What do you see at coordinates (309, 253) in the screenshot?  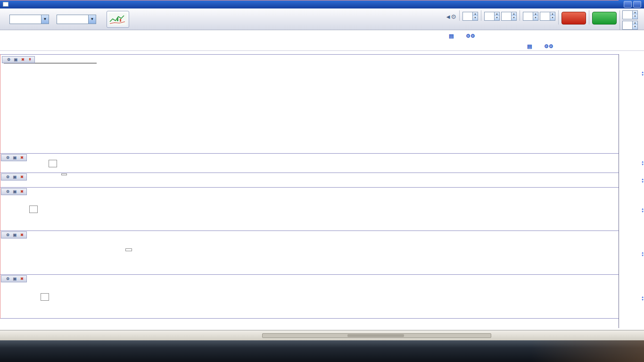 I see `macd-chart` at bounding box center [309, 253].